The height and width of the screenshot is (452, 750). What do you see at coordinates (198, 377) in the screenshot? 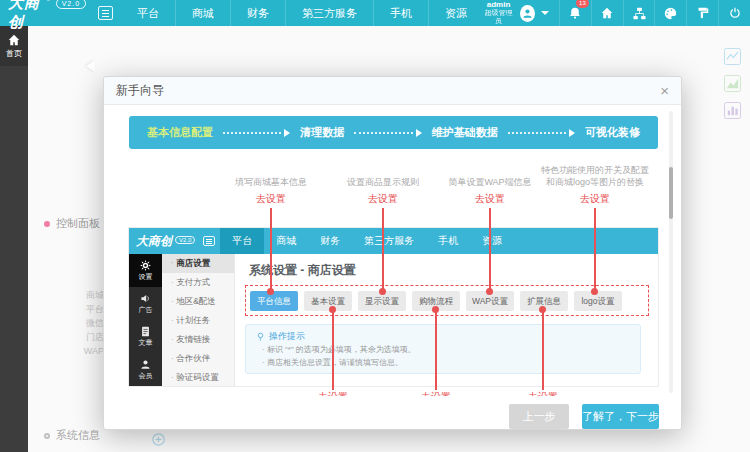
I see `mini-side-item: 验证码设置` at bounding box center [198, 377].